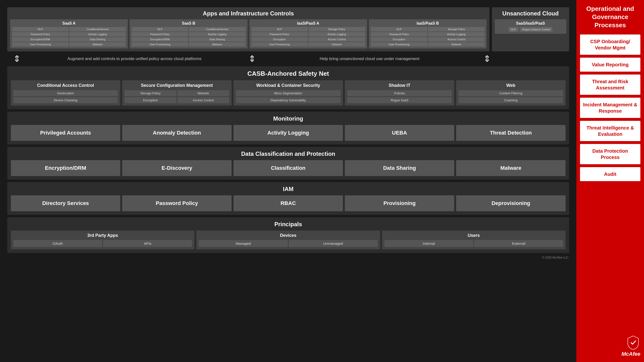 The height and width of the screenshot is (362, 644). I want to click on iaas-a-items: DLP Storage Policy Password Policy Activ…, so click(308, 37).